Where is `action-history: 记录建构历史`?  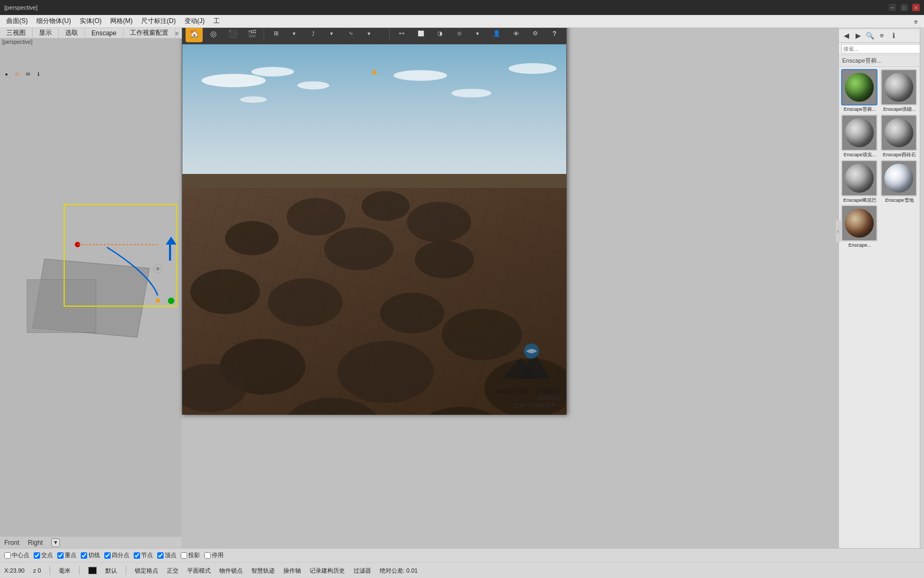 action-history: 记录建构历史 is located at coordinates (327, 571).